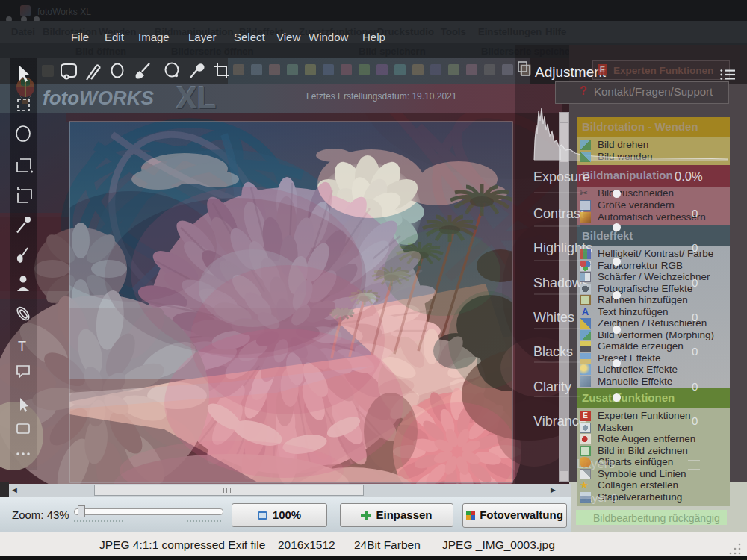 The width and height of the screenshot is (747, 560). I want to click on svg-text: T, so click(22, 346).